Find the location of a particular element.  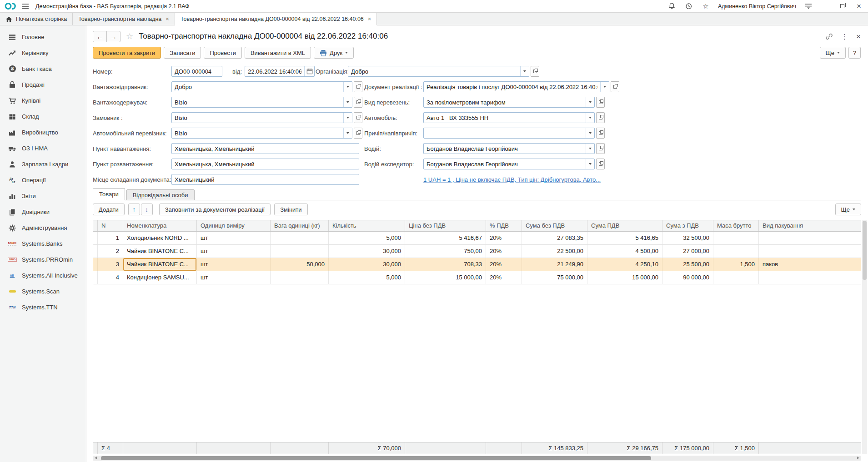

more-kebab-icon: ⋮ is located at coordinates (845, 36).